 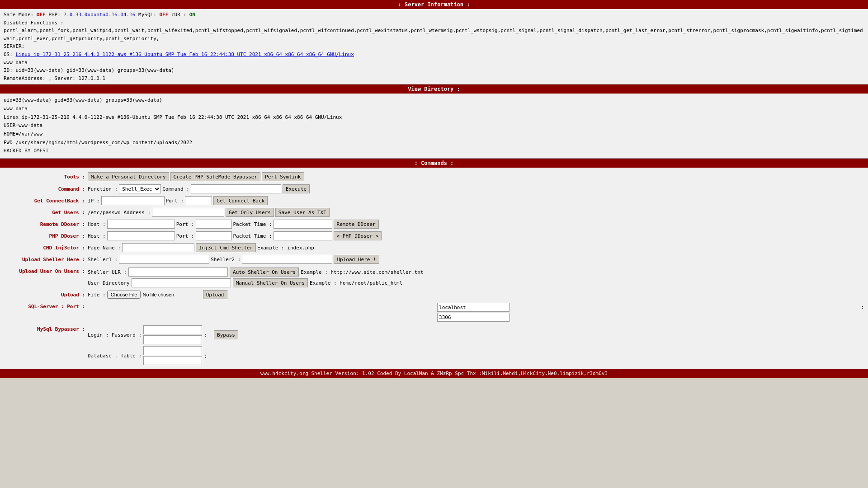 What do you see at coordinates (434, 212) in the screenshot?
I see `get-users-row: Get Users : /etc/passwd Address : Get On…` at bounding box center [434, 212].